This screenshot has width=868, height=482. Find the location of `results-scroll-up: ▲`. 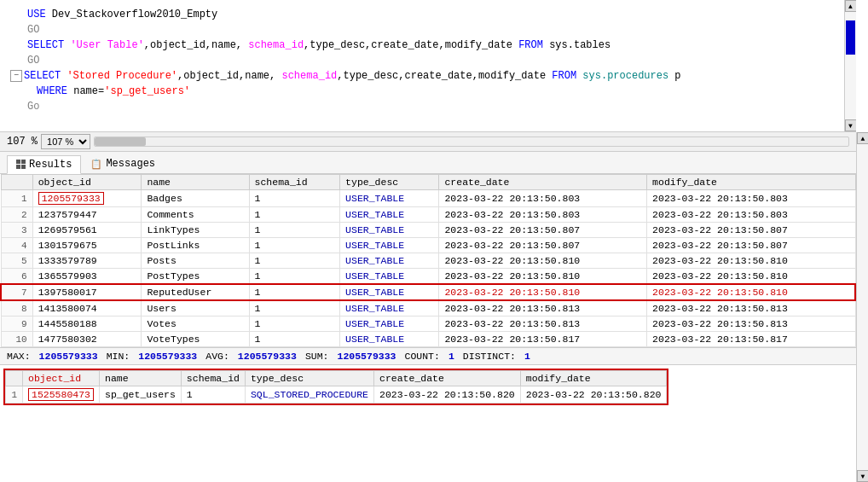

results-scroll-up: ▲ is located at coordinates (863, 138).